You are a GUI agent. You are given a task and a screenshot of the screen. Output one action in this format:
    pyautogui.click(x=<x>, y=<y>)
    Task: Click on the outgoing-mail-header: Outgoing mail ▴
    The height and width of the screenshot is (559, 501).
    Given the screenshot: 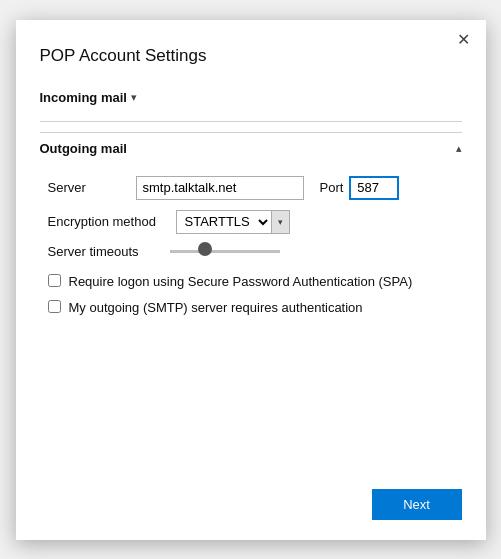 What is the action you would take?
    pyautogui.click(x=251, y=148)
    